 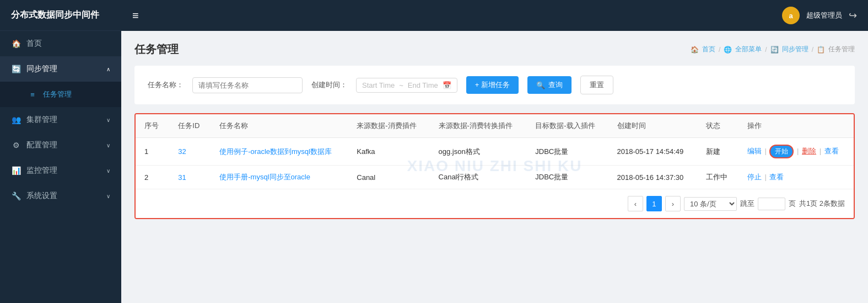 I want to click on col-task-name: 任务名称, so click(x=279, y=126).